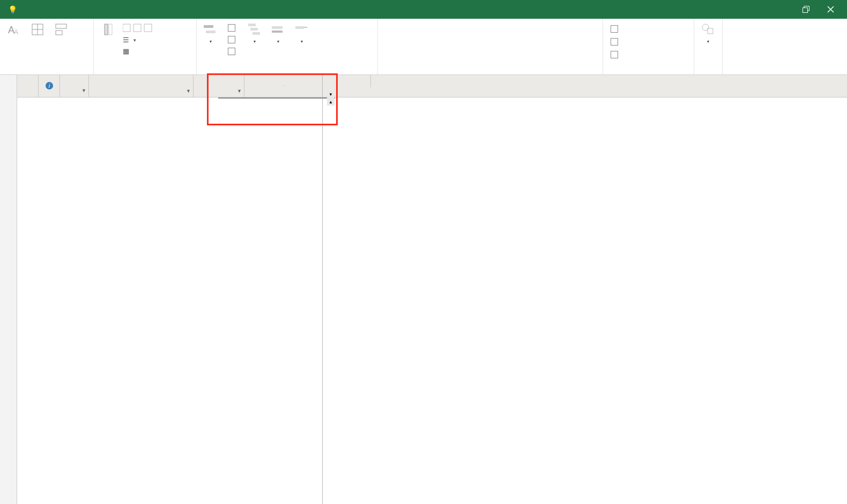  Describe the element at coordinates (61, 29) in the screenshot. I see `layout-icon` at that location.